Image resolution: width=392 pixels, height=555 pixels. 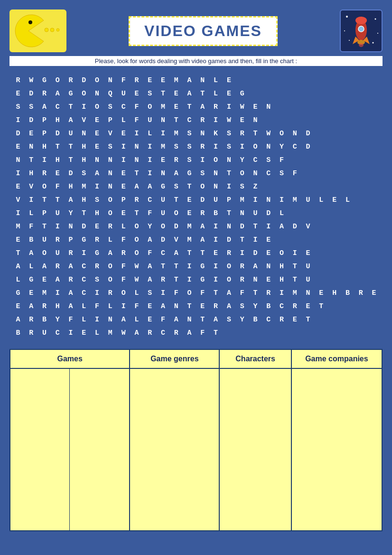 I want to click on chart-genres-col, so click(x=175, y=450).